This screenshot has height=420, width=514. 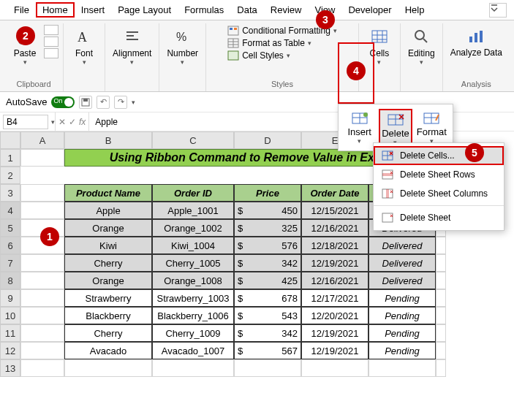 I want to click on cell-order: Orange_1008, so click(x=193, y=280).